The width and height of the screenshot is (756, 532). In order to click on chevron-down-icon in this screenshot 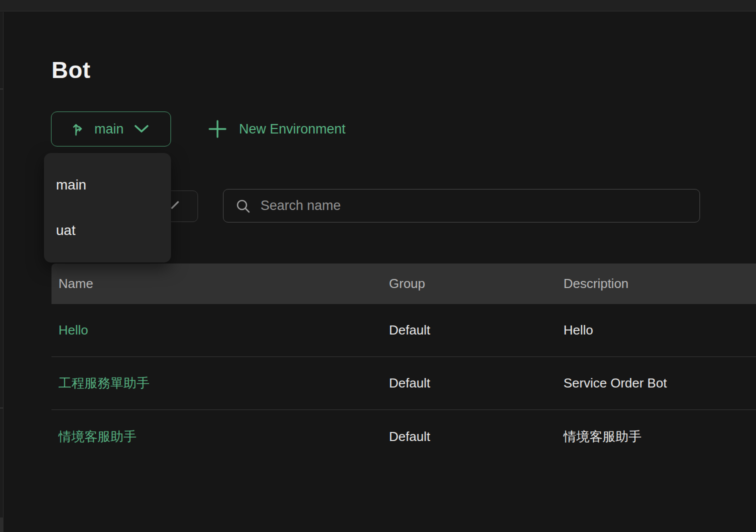, I will do `click(142, 129)`.